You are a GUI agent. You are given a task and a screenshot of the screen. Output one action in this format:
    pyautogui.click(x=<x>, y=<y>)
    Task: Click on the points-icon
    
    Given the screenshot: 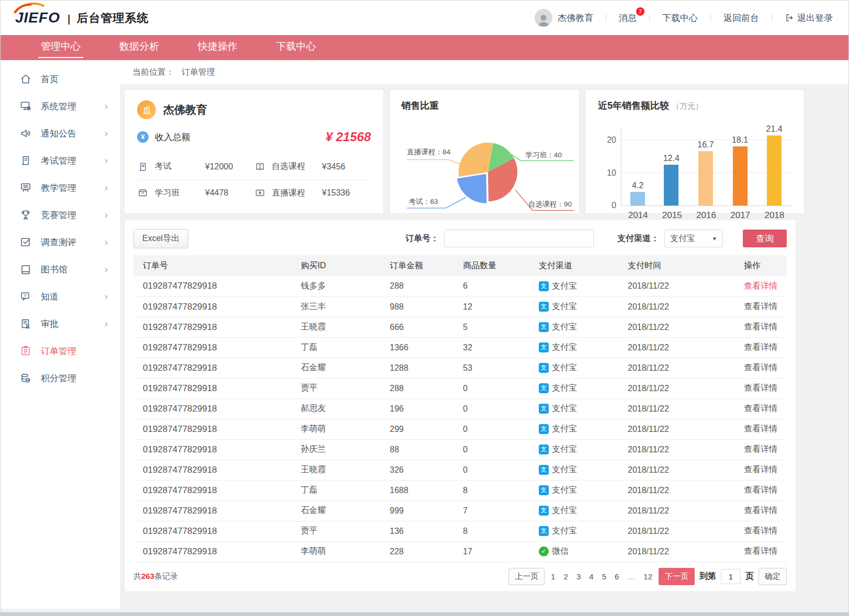 What is the action you would take?
    pyautogui.click(x=26, y=378)
    